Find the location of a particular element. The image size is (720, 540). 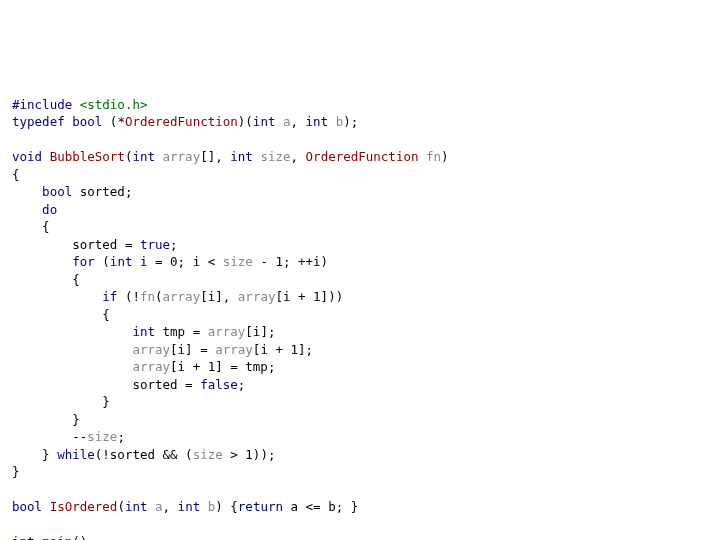

include-header: <stdio.h> is located at coordinates (114, 104).